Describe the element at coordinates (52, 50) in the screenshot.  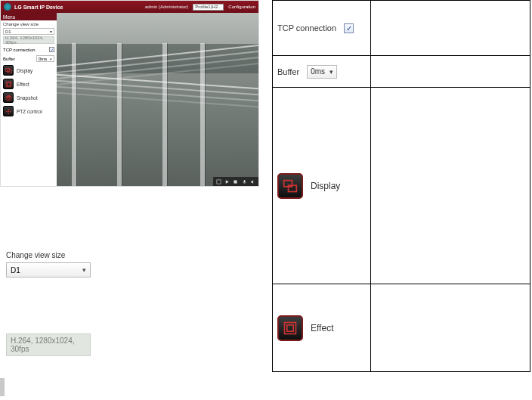
I see `tcp-check-mark: ✓` at that location.